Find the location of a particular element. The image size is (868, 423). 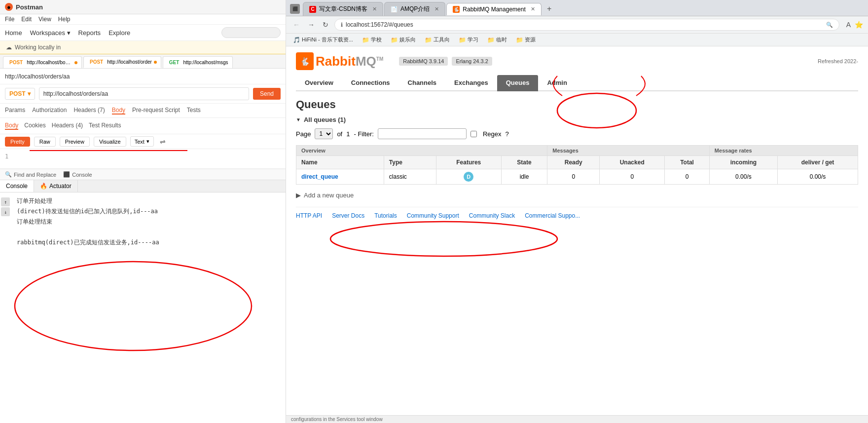

rmq-nav-admin: Admin is located at coordinates (557, 83).